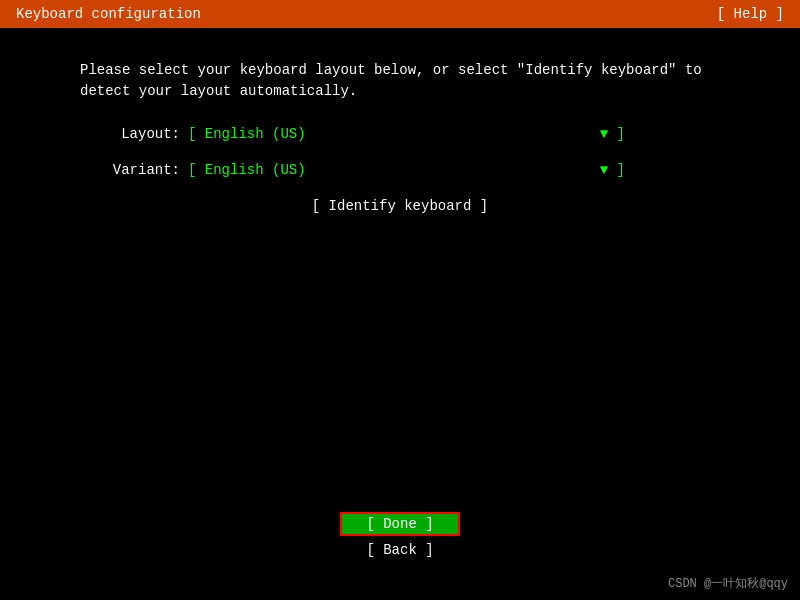 The image size is (800, 600). What do you see at coordinates (108, 14) in the screenshot?
I see `window-title: Keyboard configuration` at bounding box center [108, 14].